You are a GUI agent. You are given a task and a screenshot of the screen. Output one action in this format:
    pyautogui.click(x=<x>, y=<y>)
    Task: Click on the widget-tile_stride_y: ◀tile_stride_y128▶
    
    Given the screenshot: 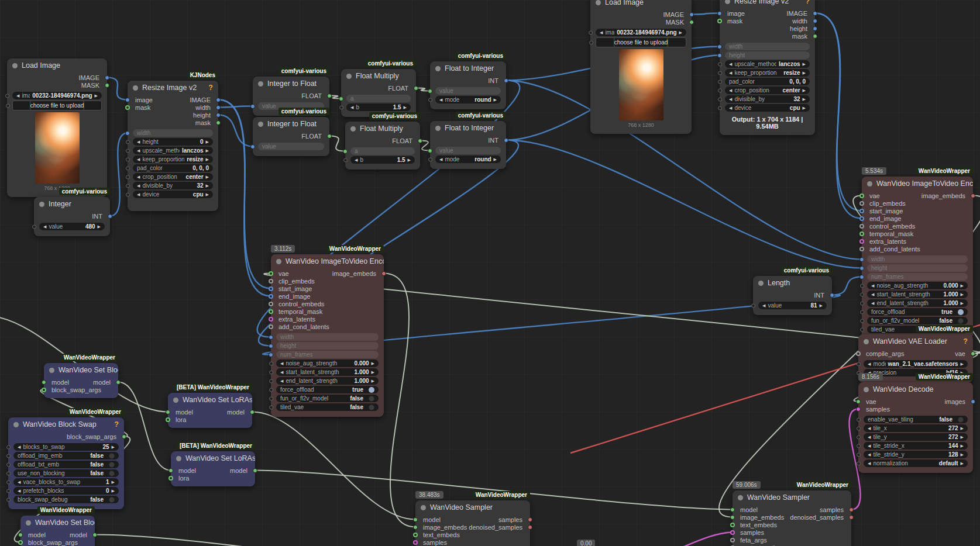 What is the action you would take?
    pyautogui.click(x=916, y=455)
    